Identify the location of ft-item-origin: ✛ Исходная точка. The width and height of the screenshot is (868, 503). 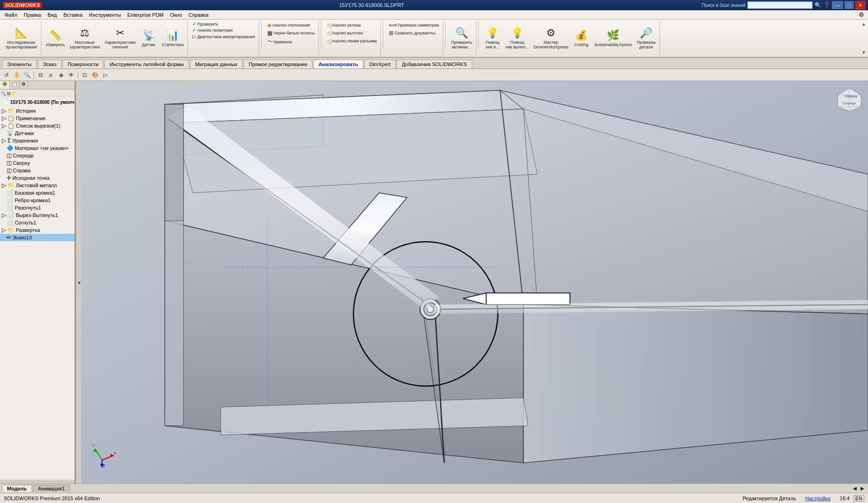
(37, 178).